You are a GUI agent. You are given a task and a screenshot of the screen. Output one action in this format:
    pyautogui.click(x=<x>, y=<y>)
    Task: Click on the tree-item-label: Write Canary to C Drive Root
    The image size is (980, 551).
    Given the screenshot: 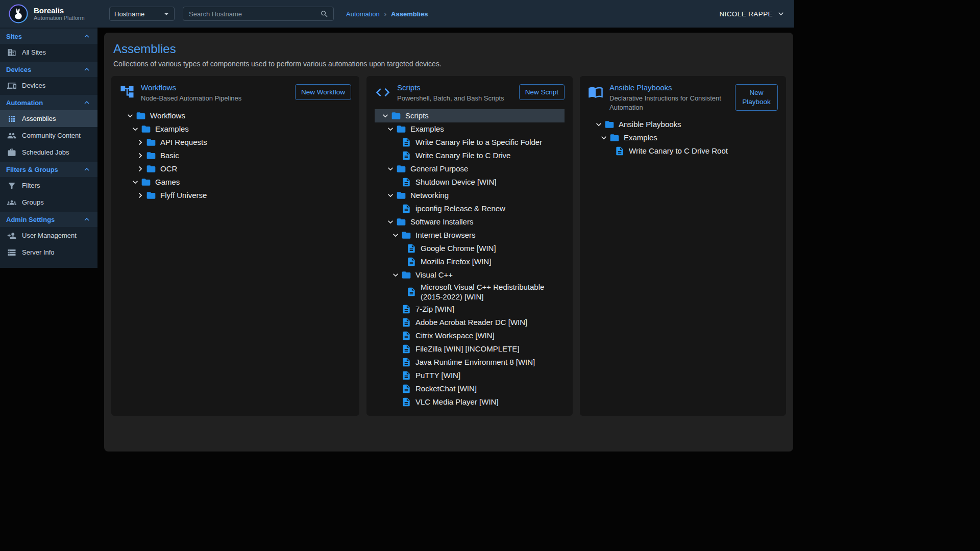 What is the action you would take?
    pyautogui.click(x=678, y=151)
    